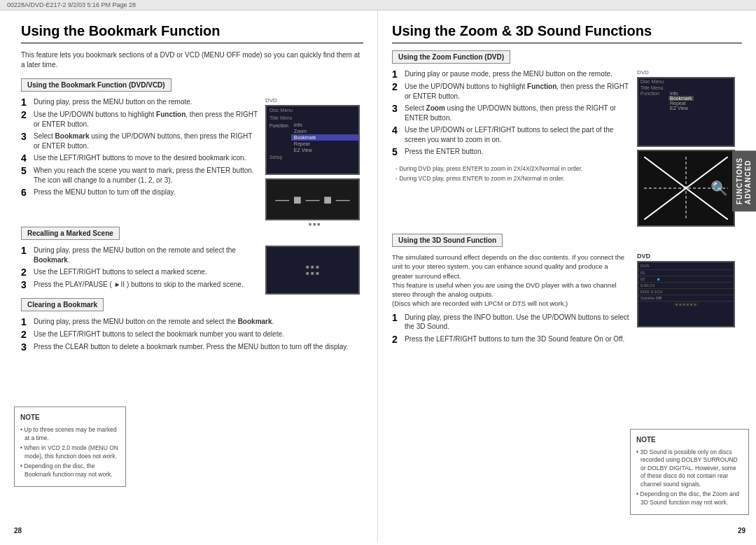  Describe the element at coordinates (511, 281) in the screenshot. I see `sound-intro: The simulated surround effect depends on…` at that location.